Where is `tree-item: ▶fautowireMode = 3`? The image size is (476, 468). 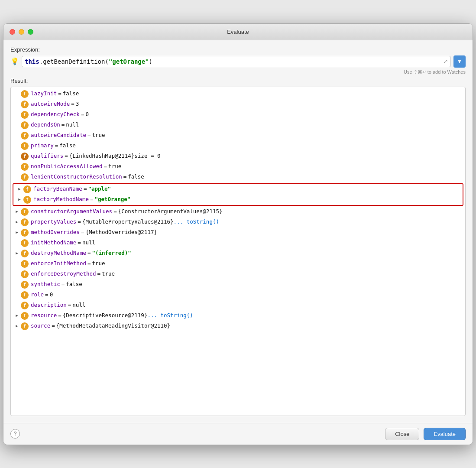
tree-item: ▶fautowireMode = 3 is located at coordinates (238, 104).